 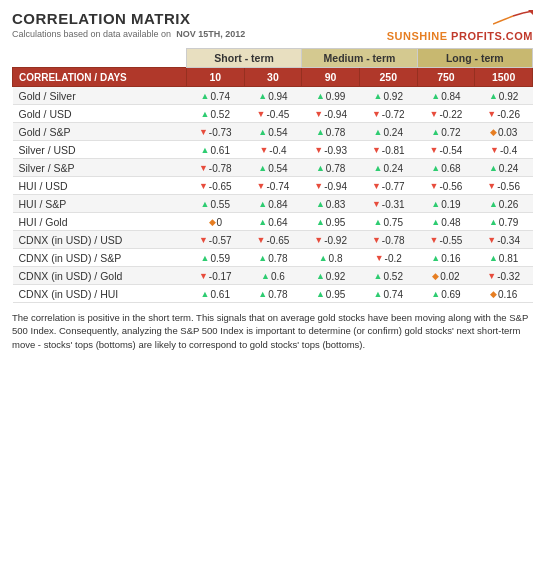 I want to click on cell-value: 0.48, so click(x=450, y=222).